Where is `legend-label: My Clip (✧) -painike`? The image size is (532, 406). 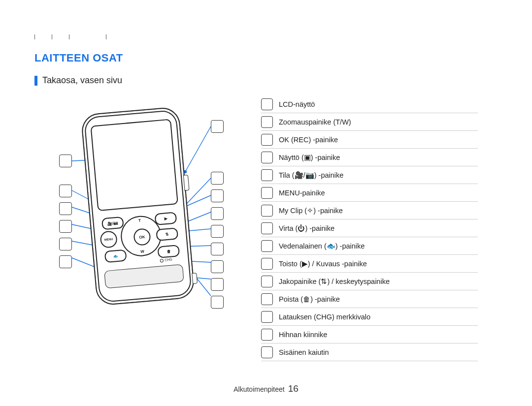 legend-label: My Clip (✧) -painike is located at coordinates (311, 211).